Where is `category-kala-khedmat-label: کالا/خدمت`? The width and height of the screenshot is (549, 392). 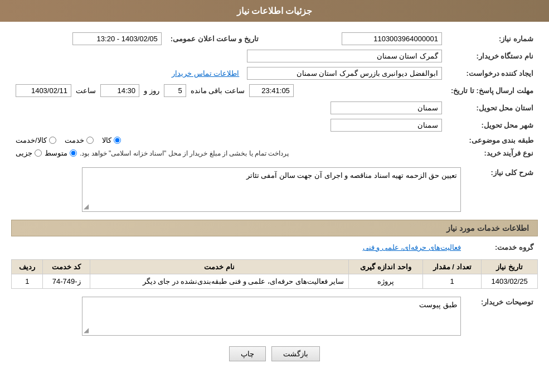 category-kala-khedmat-label: کالا/خدمت is located at coordinates (31, 141).